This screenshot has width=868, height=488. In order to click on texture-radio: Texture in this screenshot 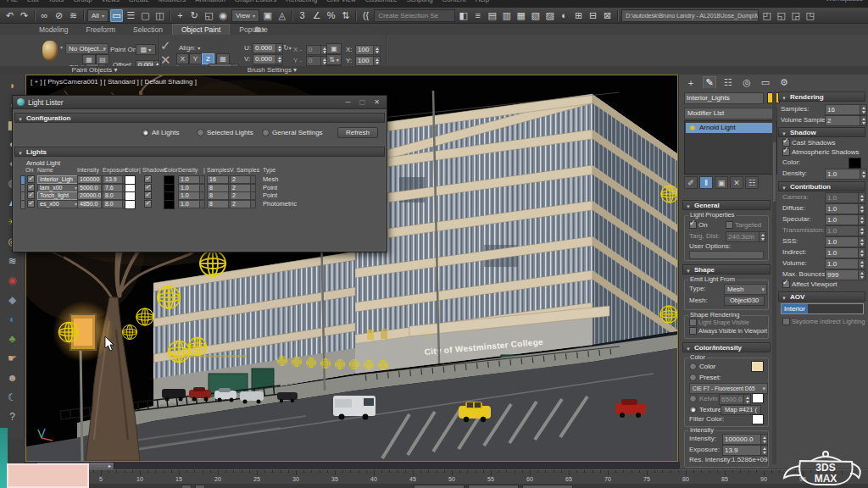, I will do `click(705, 410)`.